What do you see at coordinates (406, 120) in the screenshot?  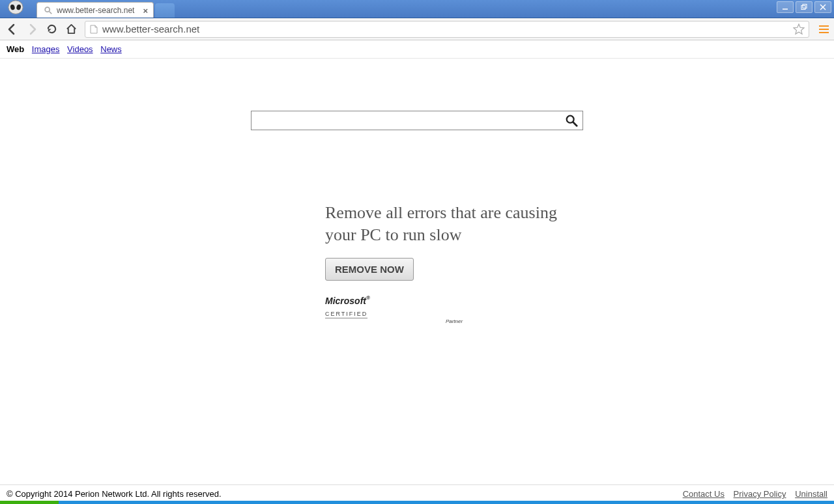 I see `search-input` at bounding box center [406, 120].